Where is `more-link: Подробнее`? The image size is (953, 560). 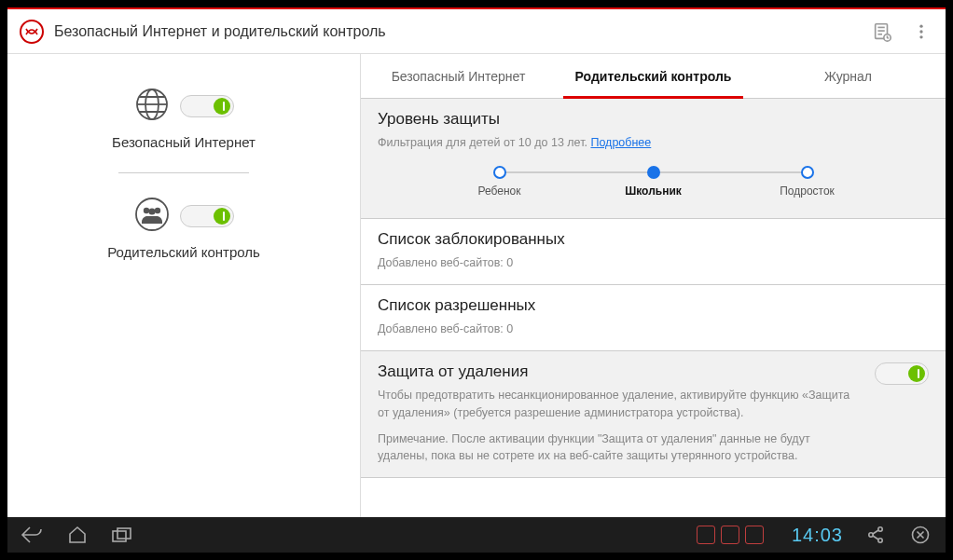
more-link: Подробнее is located at coordinates (621, 143).